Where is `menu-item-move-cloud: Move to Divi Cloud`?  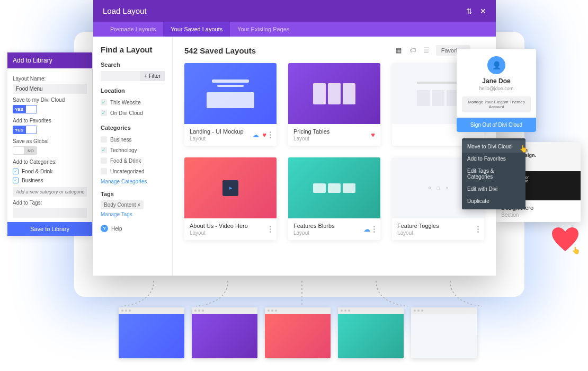 menu-item-move-cloud: Move to Divi Cloud is located at coordinates (494, 146).